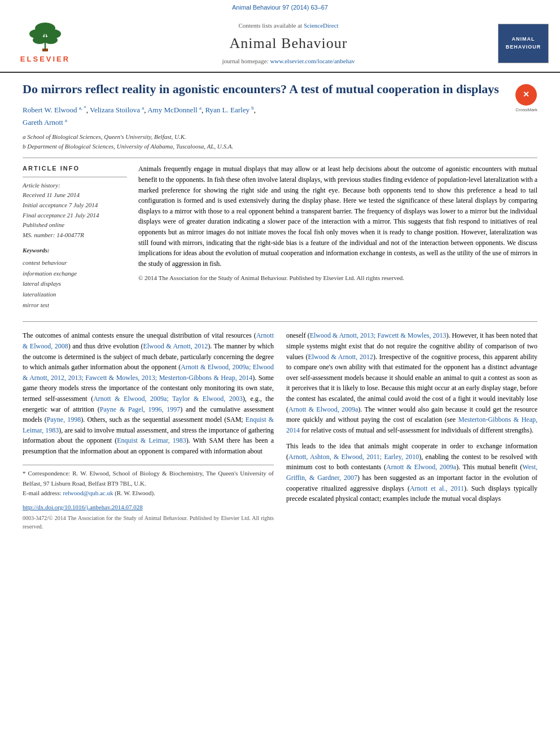 The image size is (560, 747). Describe the element at coordinates (75, 168) in the screenshot. I see `article-info-heading: ARTICLE INFO` at that location.